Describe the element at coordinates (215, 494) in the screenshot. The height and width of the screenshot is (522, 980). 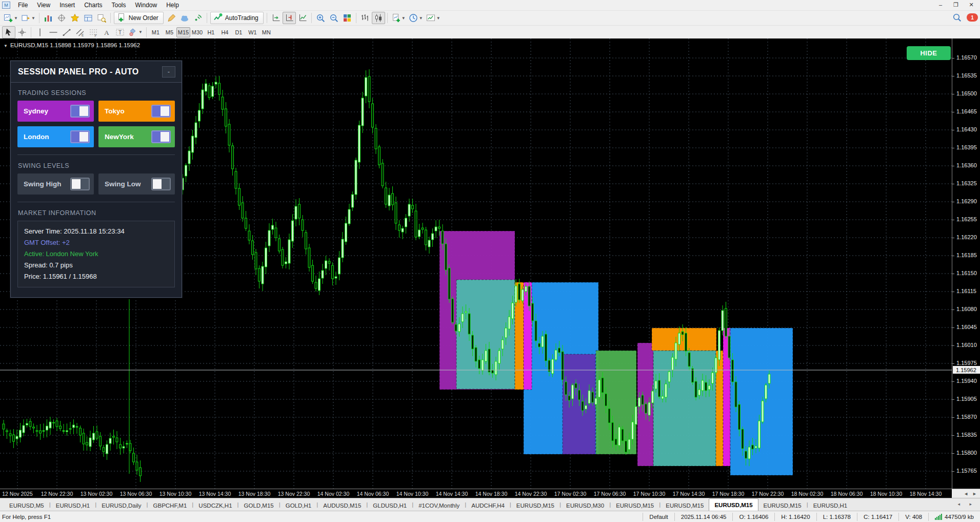
I see `time-axis-label: 13 Nov 14:30` at that location.